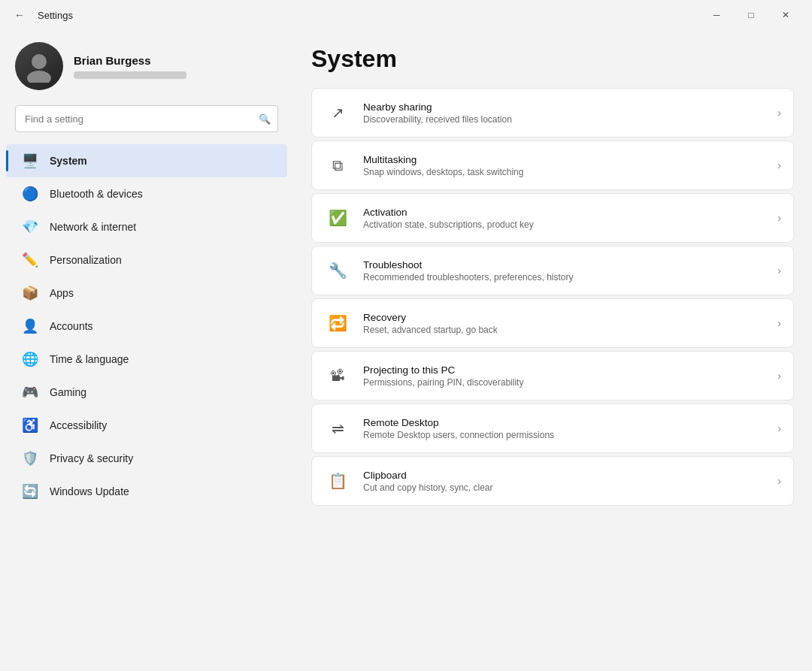  Describe the element at coordinates (338, 376) in the screenshot. I see `settings-icon-projecting: 📽` at that location.